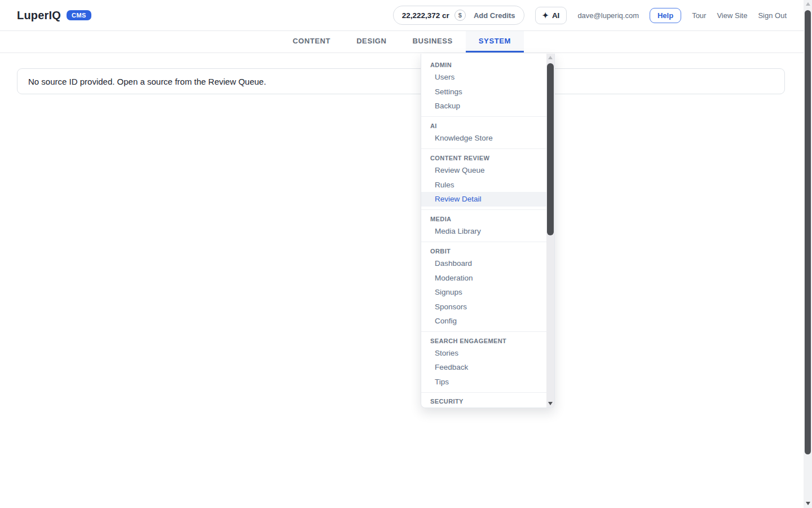  What do you see at coordinates (484, 64) in the screenshot?
I see `menu-section-header: ADMIN` at bounding box center [484, 64].